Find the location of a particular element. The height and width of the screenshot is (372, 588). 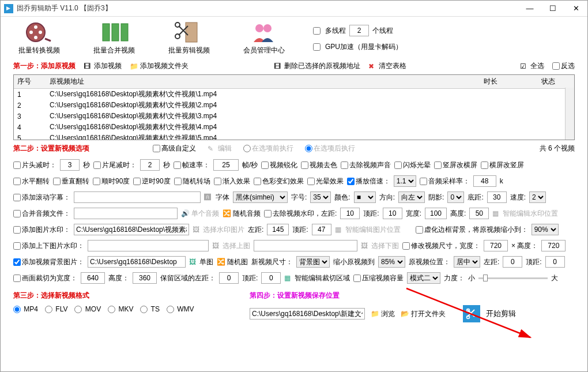

blur-select: 90% is located at coordinates (545, 230).